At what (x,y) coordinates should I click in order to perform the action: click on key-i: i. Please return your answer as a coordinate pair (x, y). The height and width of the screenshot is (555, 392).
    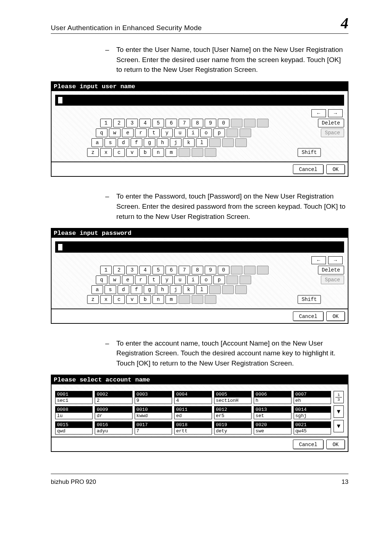
    Looking at the image, I should click on (193, 280).